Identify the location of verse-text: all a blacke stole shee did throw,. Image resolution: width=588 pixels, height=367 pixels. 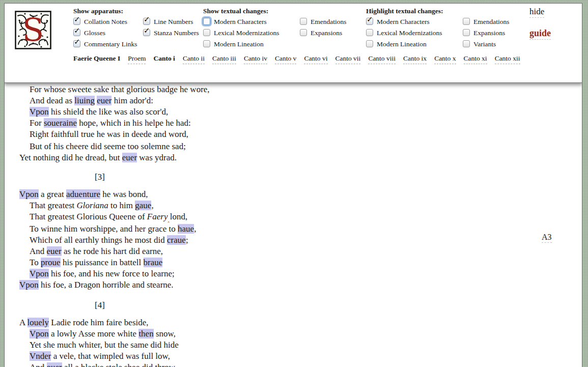
(120, 364).